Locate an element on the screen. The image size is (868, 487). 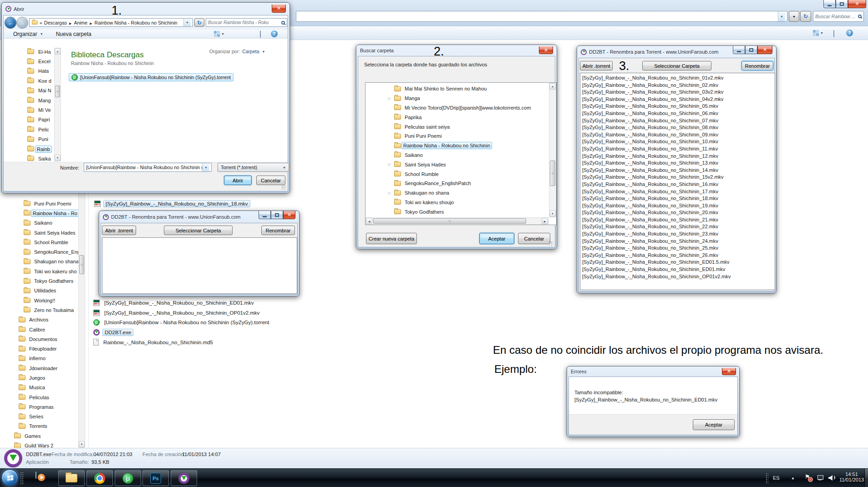
language-indicator: ES is located at coordinates (777, 478).